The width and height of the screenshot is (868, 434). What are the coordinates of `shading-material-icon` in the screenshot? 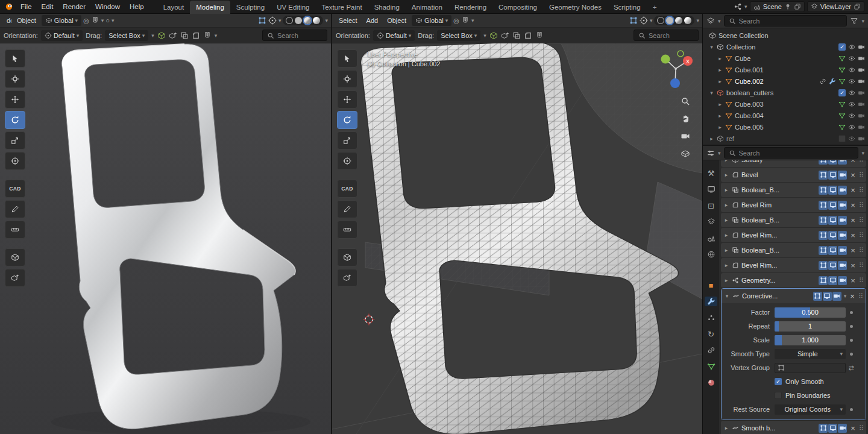 It's located at (307, 20).